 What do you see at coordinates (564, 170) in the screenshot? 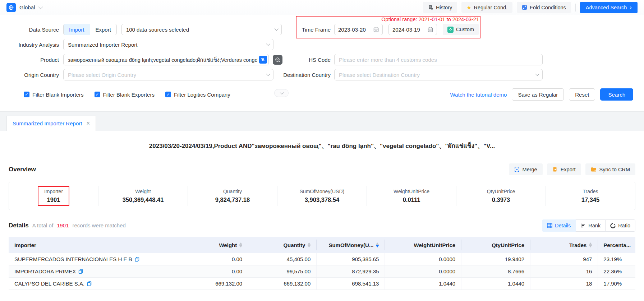
I see `export-button: Export` at bounding box center [564, 170].